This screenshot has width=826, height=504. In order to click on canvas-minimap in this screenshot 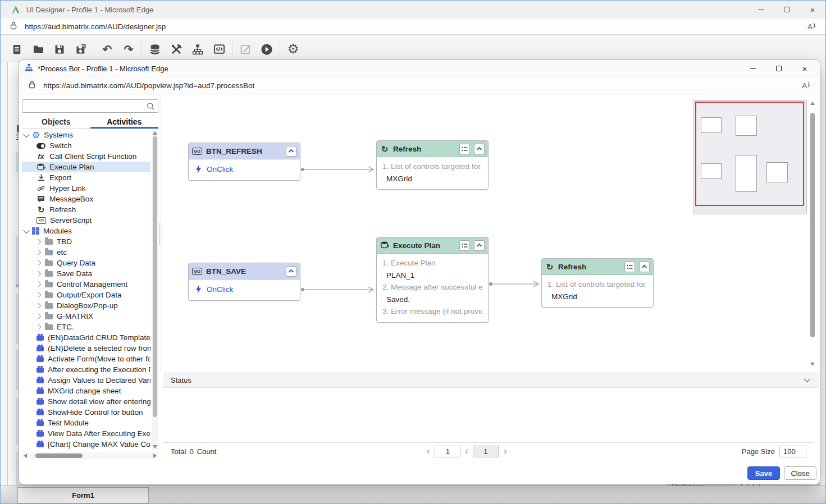, I will do `click(750, 157)`.